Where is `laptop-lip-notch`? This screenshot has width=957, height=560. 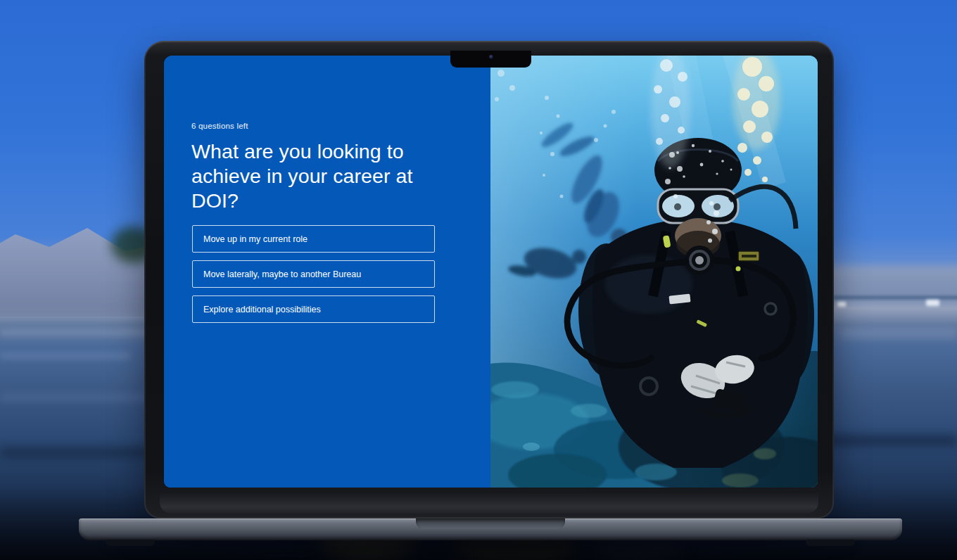 laptop-lip-notch is located at coordinates (490, 523).